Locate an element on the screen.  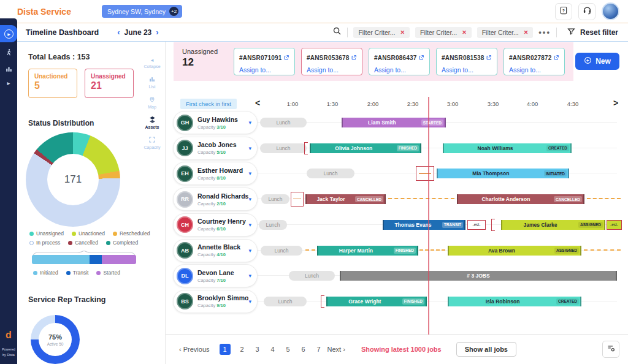
rail-active-tab: ▶ is located at coordinates (9, 34).